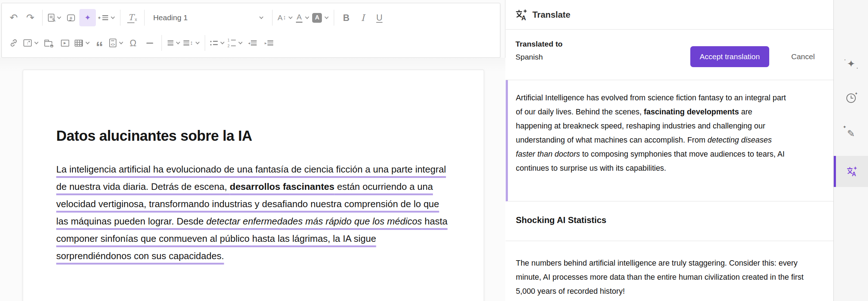 This screenshot has height=301, width=868. What do you see at coordinates (379, 18) in the screenshot?
I see `underline-button: U` at bounding box center [379, 18].